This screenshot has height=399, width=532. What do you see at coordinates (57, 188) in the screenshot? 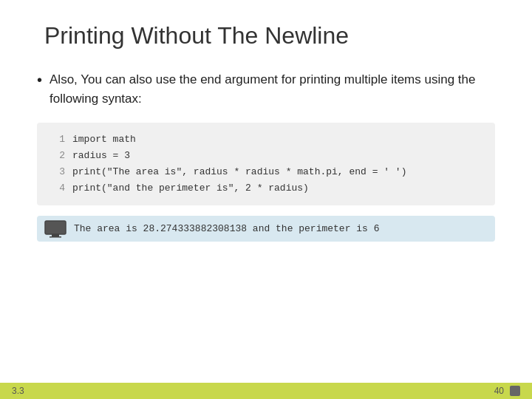
I see `line-num-4: 4` at bounding box center [57, 188].